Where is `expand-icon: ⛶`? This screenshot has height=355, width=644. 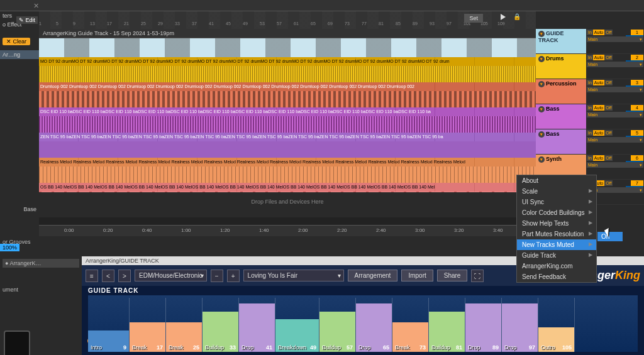
expand-icon: ⛶ is located at coordinates (477, 276).